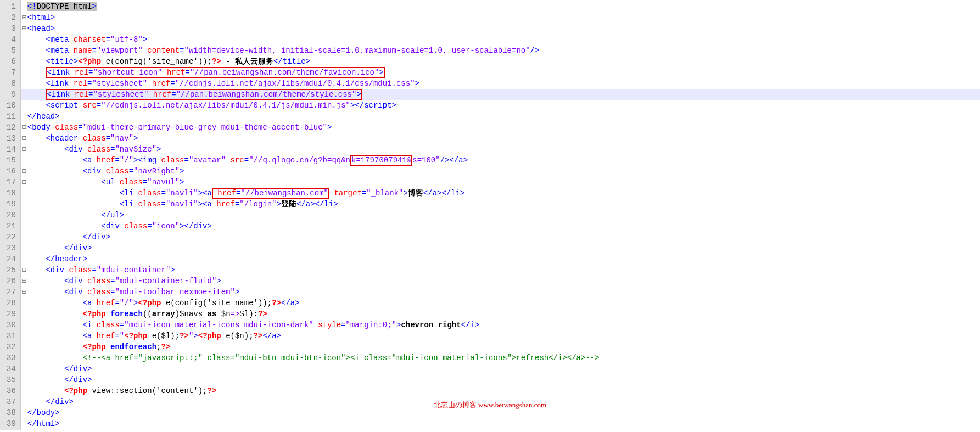 This screenshot has height=432, width=980. I want to click on code-line-current: <link rel="stylesheet" href="//pan.beiwa…, so click(501, 94).